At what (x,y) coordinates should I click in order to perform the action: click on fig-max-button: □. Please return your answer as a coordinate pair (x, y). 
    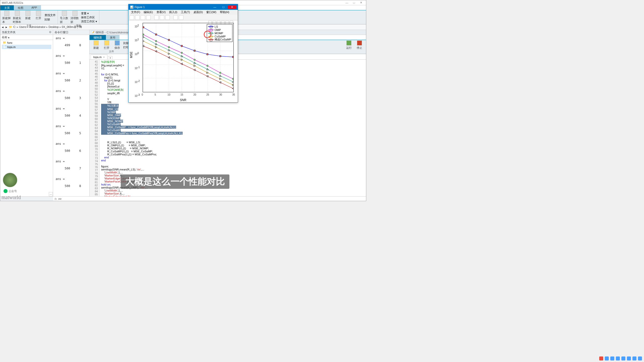
    Looking at the image, I should click on (223, 7).